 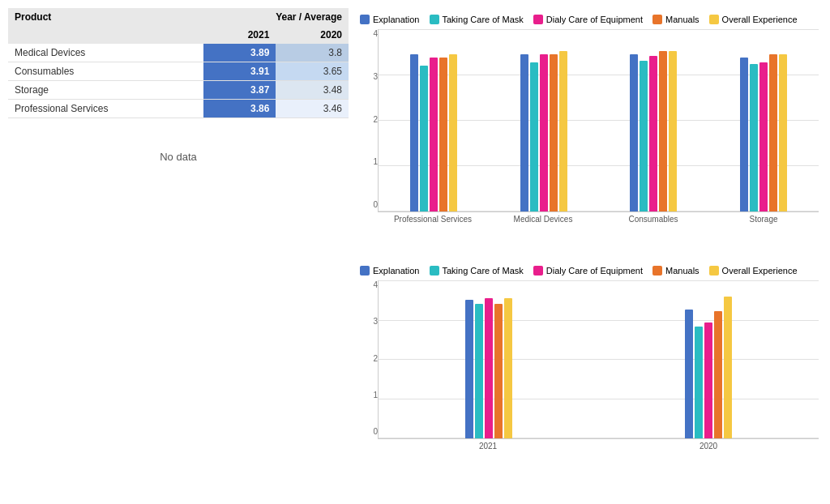 What do you see at coordinates (105, 35) in the screenshot?
I see `table-subheader-product` at bounding box center [105, 35].